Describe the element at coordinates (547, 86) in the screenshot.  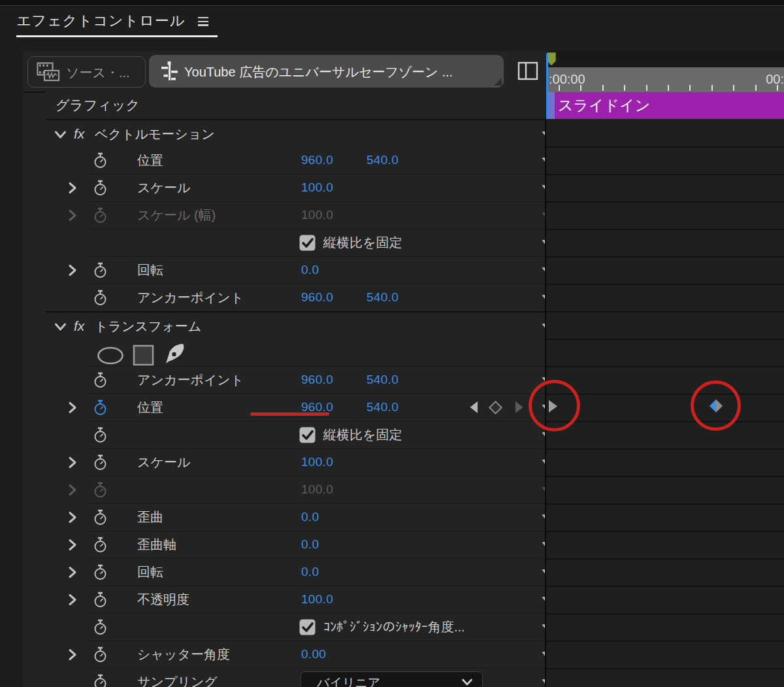
I see `playhead` at that location.